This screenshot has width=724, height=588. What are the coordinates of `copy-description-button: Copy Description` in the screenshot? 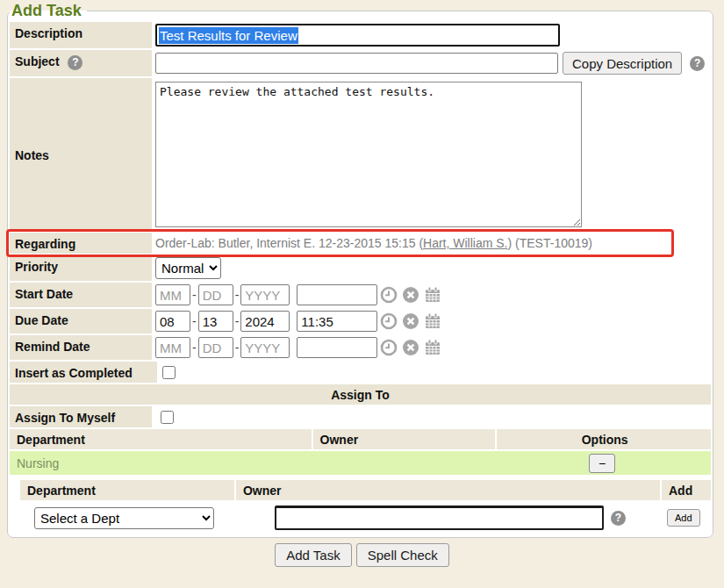 It's located at (622, 63).